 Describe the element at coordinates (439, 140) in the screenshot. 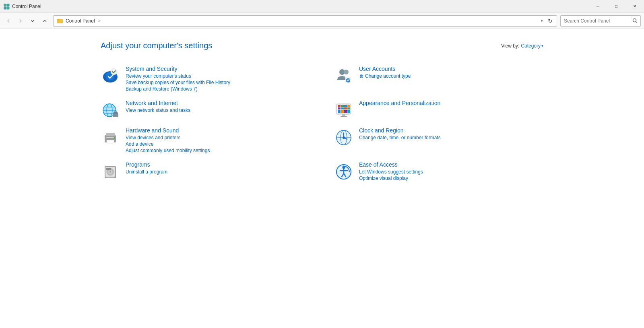

I see `category-clock: Clock and Region Change date, time, or n…` at that location.